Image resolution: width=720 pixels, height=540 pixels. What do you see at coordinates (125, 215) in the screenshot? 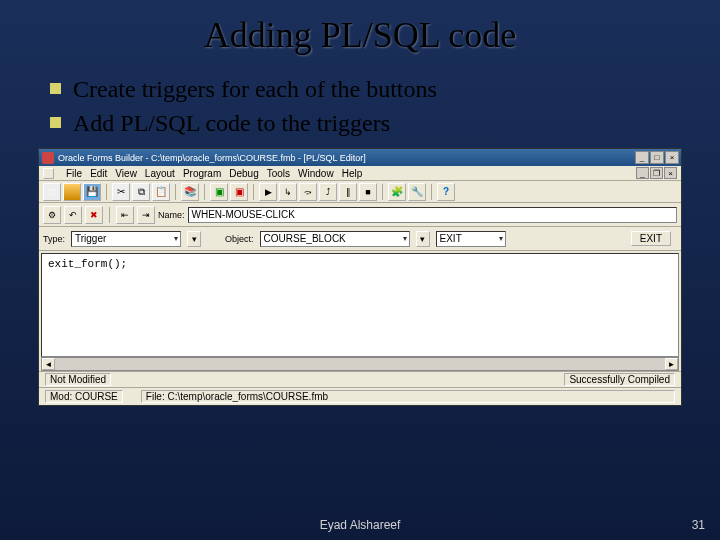
I see `prev-item-icon: ⇤` at bounding box center [125, 215].